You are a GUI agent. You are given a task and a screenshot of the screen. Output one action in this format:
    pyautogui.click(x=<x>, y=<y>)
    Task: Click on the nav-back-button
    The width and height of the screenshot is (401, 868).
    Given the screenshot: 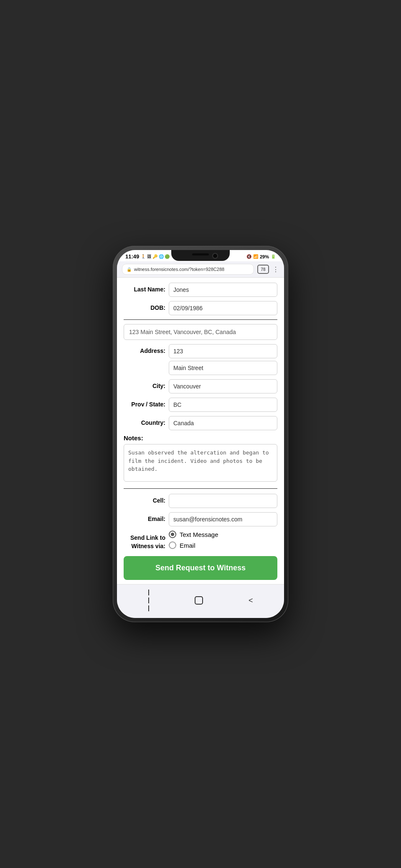 What is the action you would take?
    pyautogui.click(x=149, y=600)
    